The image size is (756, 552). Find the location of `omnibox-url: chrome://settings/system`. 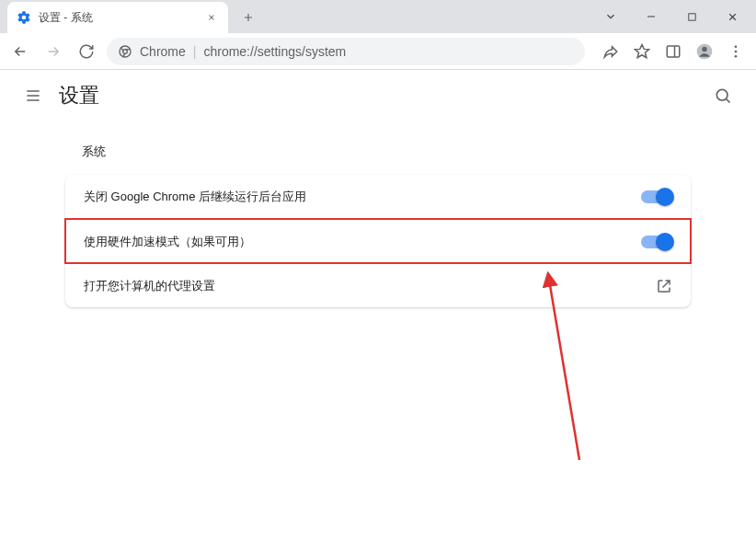

omnibox-url: chrome://settings/system is located at coordinates (274, 52).